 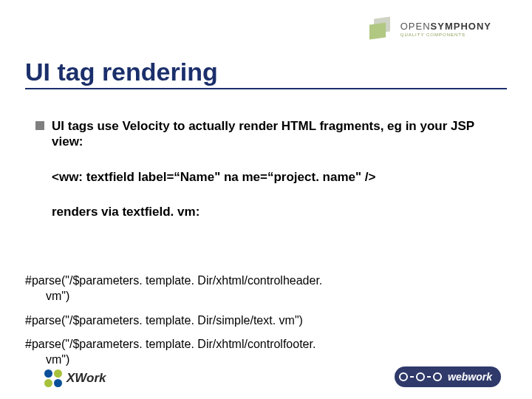 What do you see at coordinates (276, 361) in the screenshot?
I see `code-line-3b: vm")` at bounding box center [276, 361].